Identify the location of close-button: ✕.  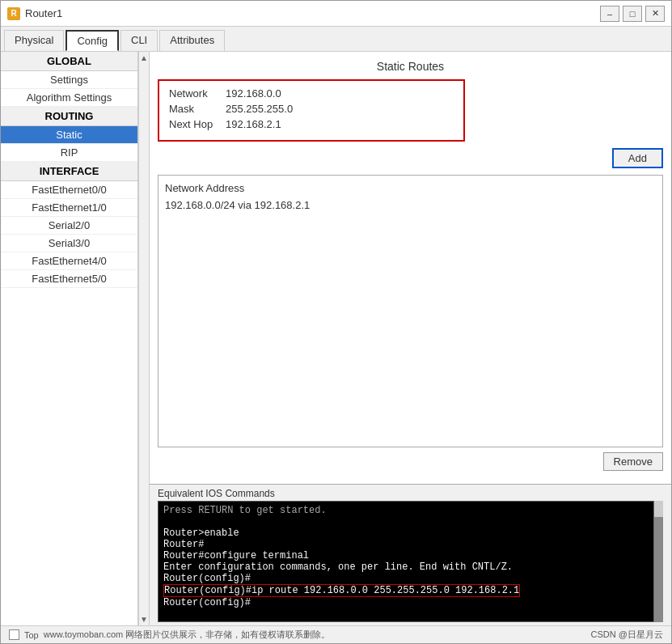
(655, 14).